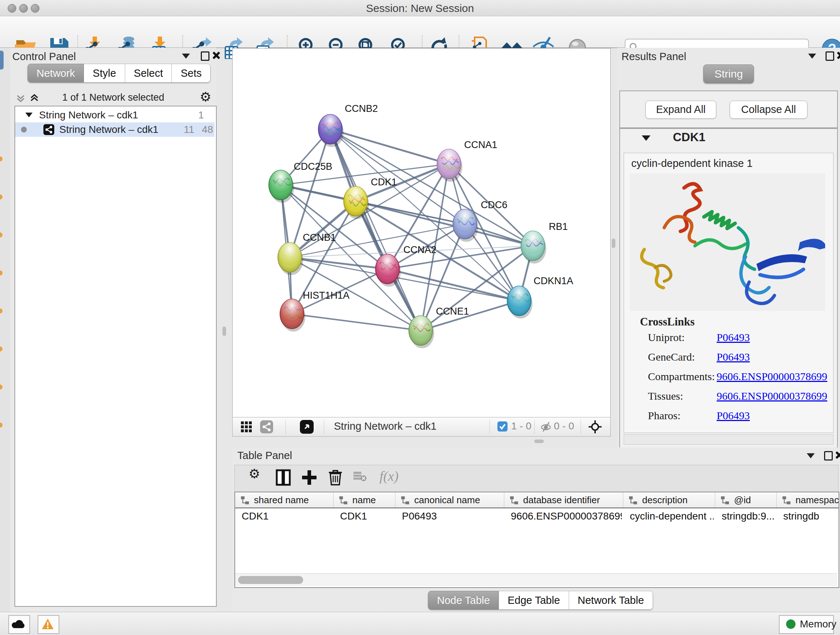 This screenshot has height=635, width=840. I want to click on node-label: RB1, so click(558, 226).